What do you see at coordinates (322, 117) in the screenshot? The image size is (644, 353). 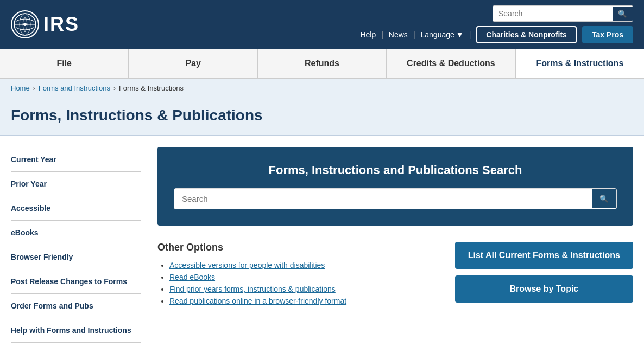 I see `page-title-bar: Forms, Instructions & Publications` at bounding box center [322, 117].